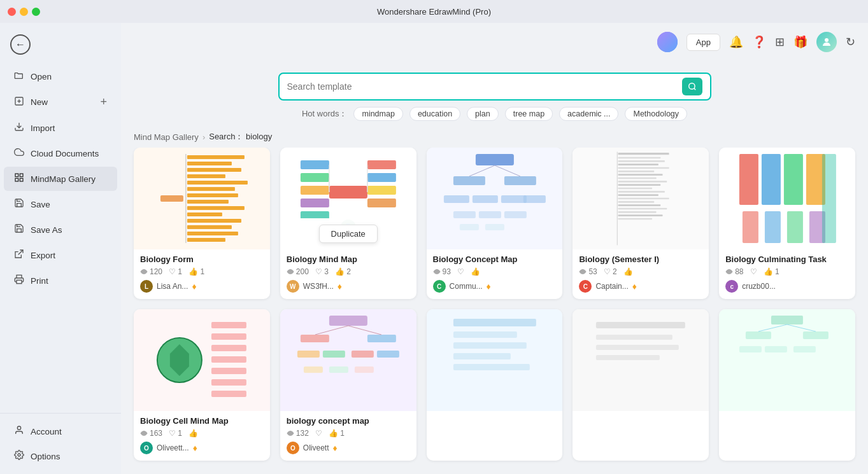  What do you see at coordinates (641, 274) in the screenshot?
I see `card-info-biology-semester: Biology (Semester I) 53 ♡ 2 👍 C Captain.…` at bounding box center [641, 274].